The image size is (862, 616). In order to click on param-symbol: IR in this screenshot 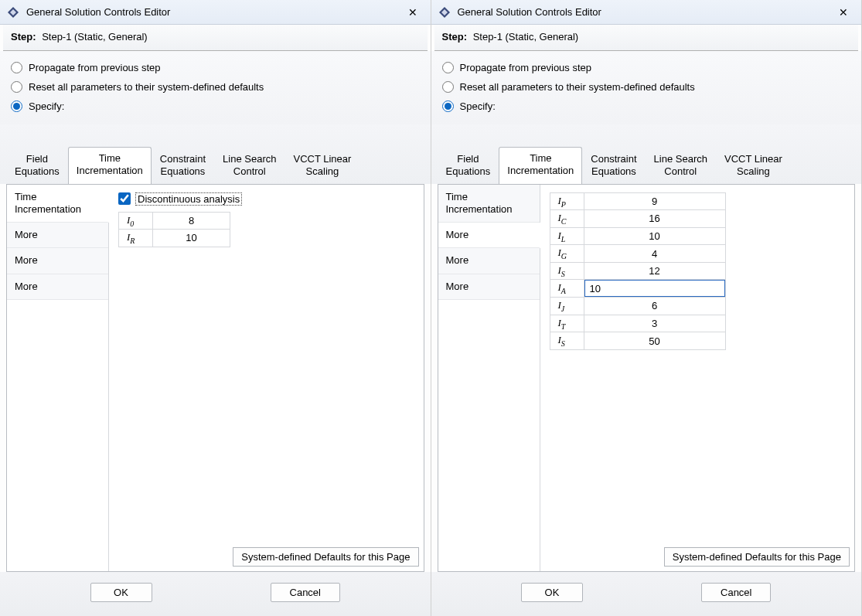, I will do `click(136, 238)`.